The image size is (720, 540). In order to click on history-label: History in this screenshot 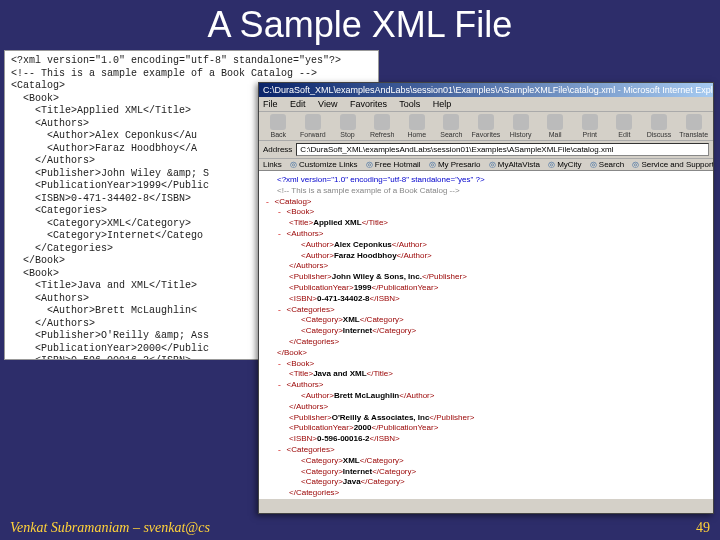, I will do `click(521, 134)`.